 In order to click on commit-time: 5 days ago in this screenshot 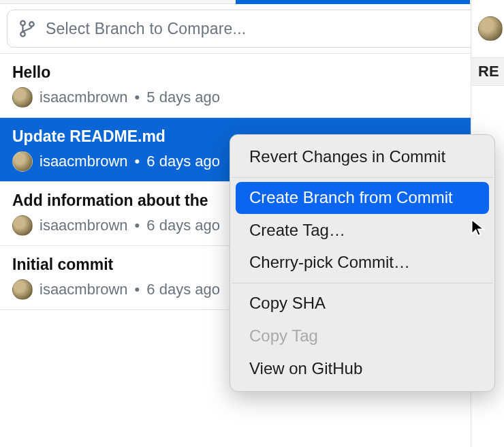, I will do `click(183, 97)`.